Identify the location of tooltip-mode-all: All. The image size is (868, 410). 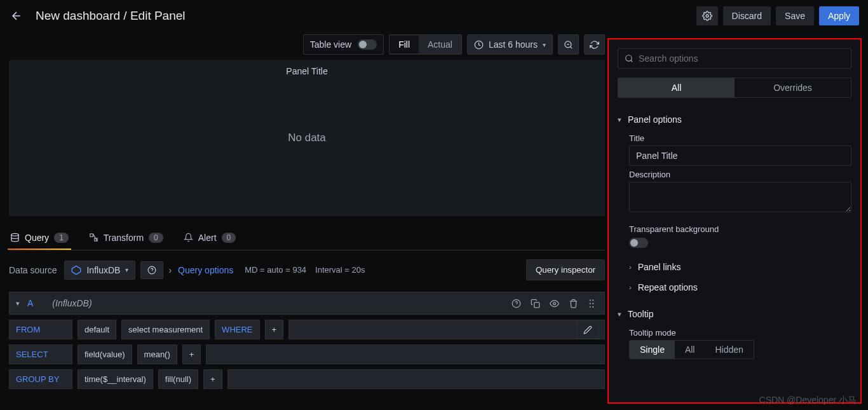
(690, 350).